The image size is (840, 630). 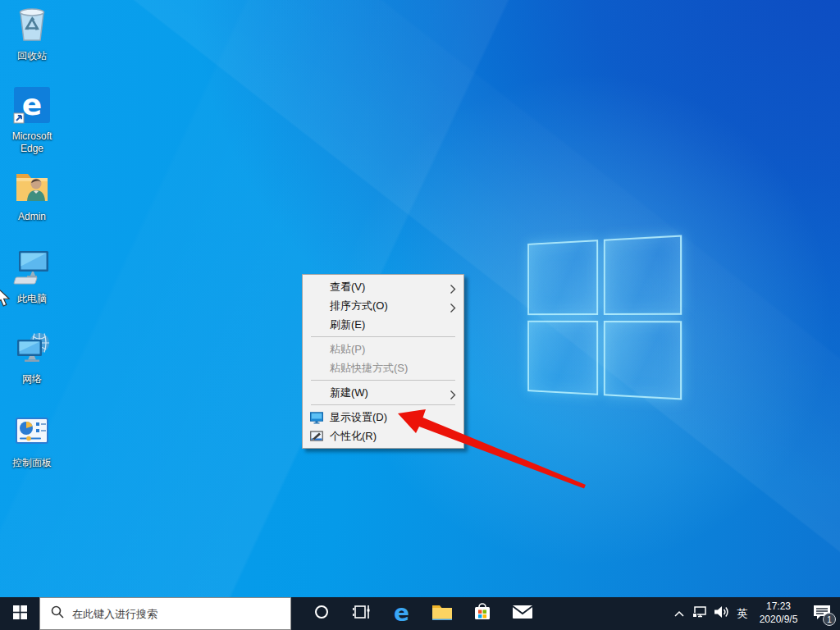 What do you see at coordinates (700, 614) in the screenshot?
I see `network-status-icon` at bounding box center [700, 614].